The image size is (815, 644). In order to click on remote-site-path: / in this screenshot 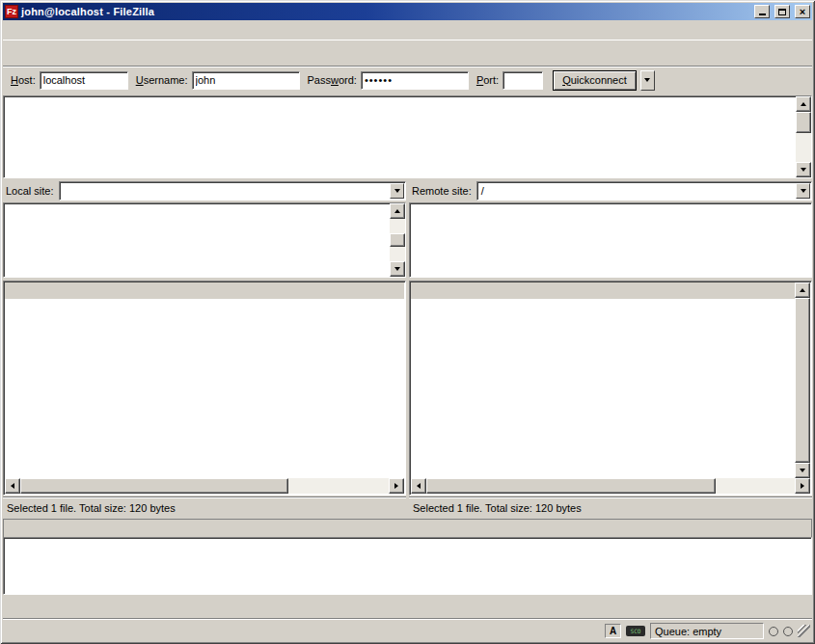, I will do `click(637, 191)`.